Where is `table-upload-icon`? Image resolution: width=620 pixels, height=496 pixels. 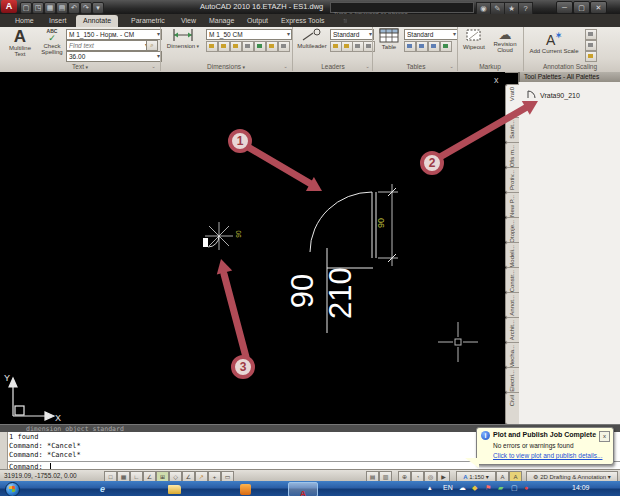 table-upload-icon is located at coordinates (422, 46).